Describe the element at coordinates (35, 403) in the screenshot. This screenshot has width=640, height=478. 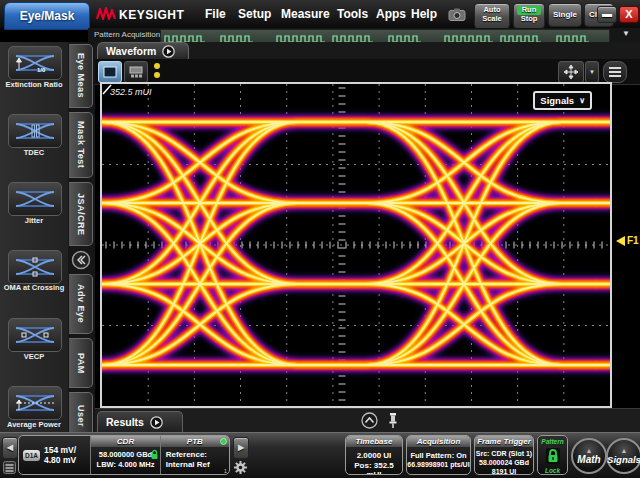
I see `average-power-button` at that location.